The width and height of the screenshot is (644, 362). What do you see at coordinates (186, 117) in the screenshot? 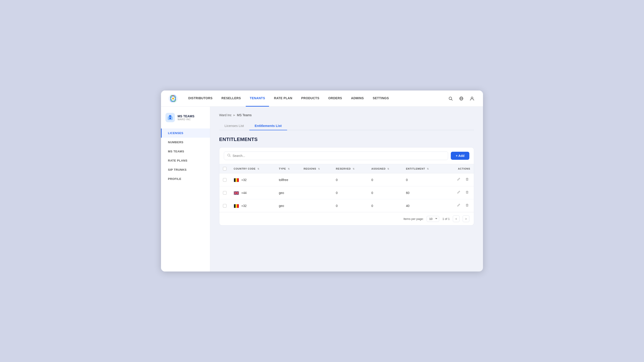
I see `tenant-info: MS TEAMS WARD INC` at bounding box center [186, 117].